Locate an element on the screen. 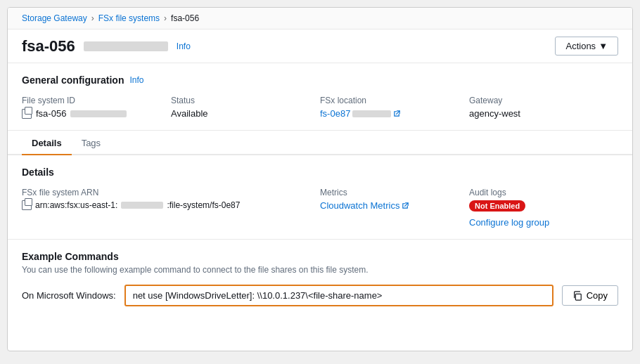 The image size is (640, 364). status-col: Status Available is located at coordinates (245, 107).